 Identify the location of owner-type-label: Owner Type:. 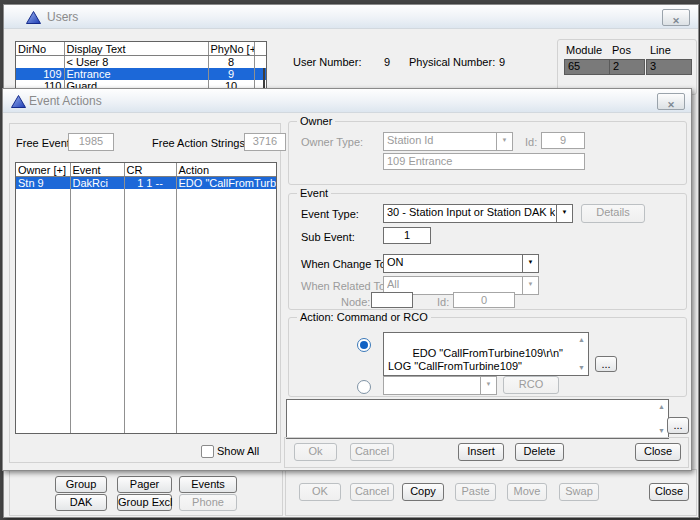
(332, 142).